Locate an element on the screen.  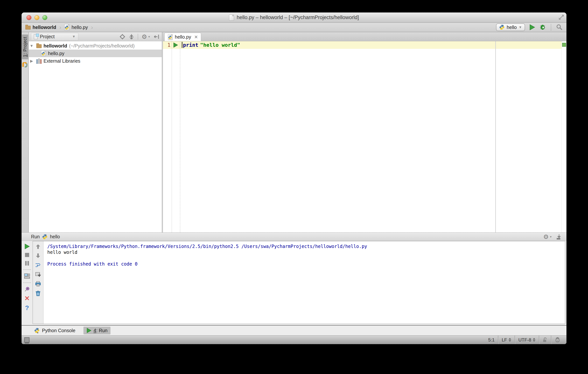
close-window-button is located at coordinates (29, 18).